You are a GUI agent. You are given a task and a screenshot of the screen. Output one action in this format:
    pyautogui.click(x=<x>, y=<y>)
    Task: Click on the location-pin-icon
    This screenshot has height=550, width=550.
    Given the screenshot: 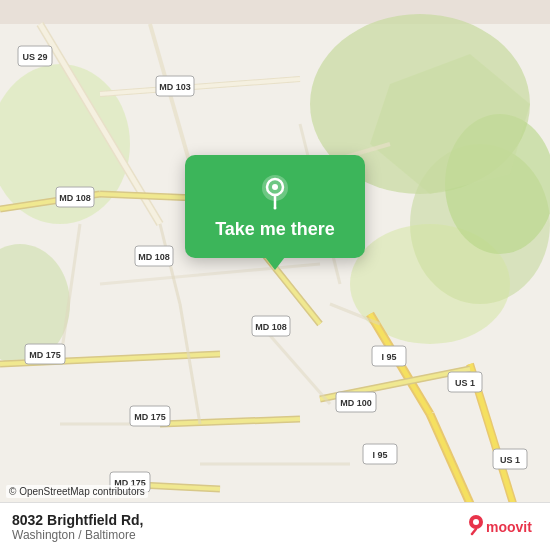 What is the action you would take?
    pyautogui.click(x=275, y=192)
    